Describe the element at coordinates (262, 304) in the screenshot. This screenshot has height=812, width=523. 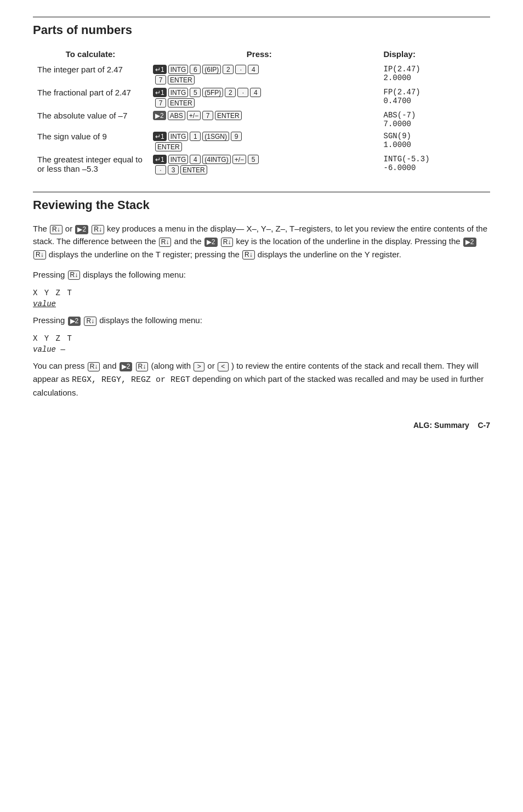
I see `value-line1: value` at that location.